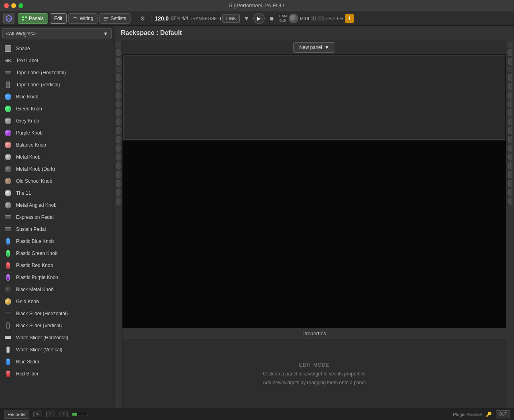 This screenshot has height=420, width=514. What do you see at coordinates (8, 169) in the screenshot?
I see `widget-icon-metal-knob-dark` at bounding box center [8, 169].